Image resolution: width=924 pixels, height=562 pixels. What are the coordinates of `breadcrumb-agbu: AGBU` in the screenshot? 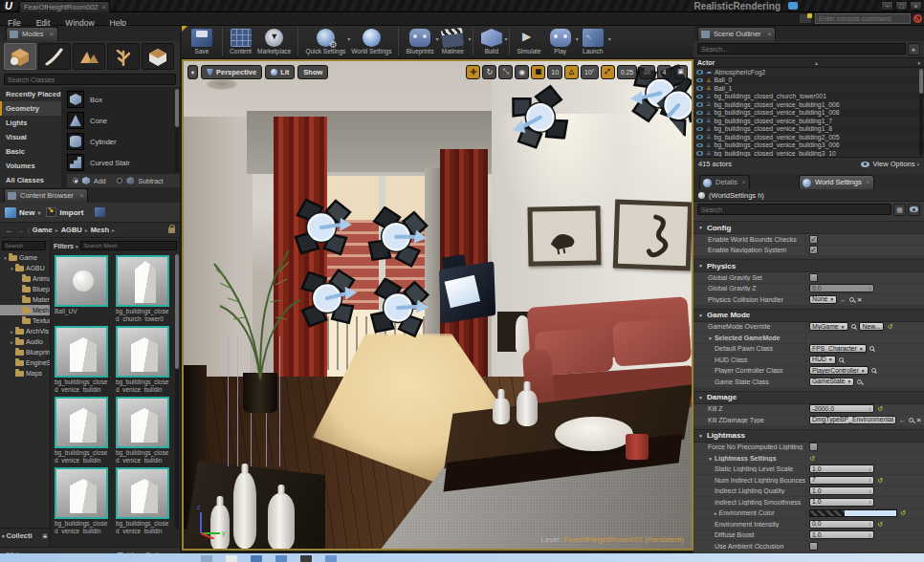 It's located at (72, 229).